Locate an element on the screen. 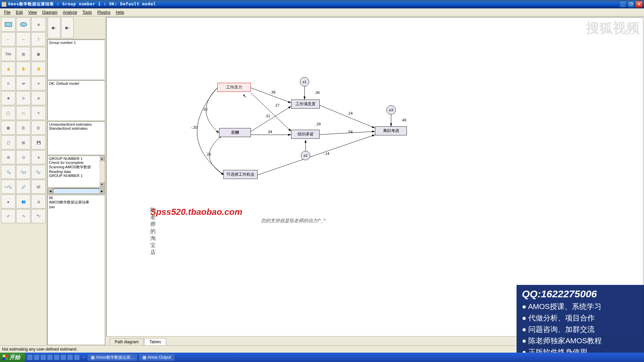 Image resolution: width=644 pixels, height=362 pixels. node-turnover: 离职考虑 is located at coordinates (391, 131).